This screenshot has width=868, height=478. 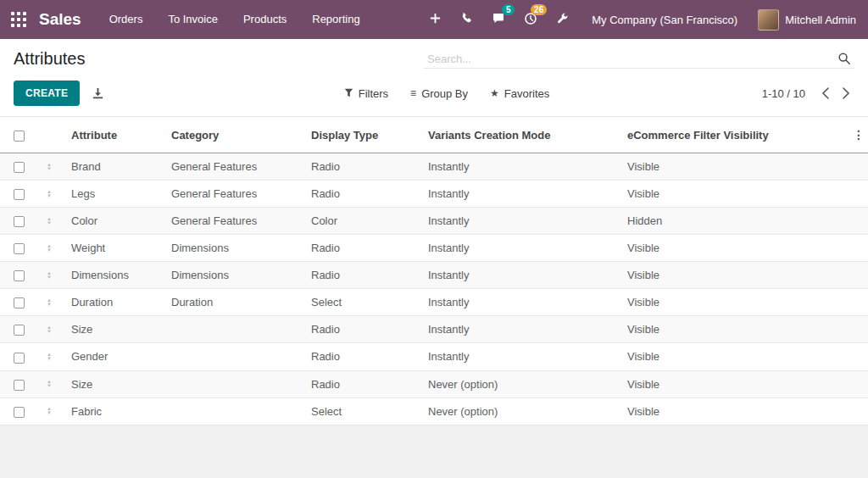 I want to click on quick-add-button, so click(x=436, y=19).